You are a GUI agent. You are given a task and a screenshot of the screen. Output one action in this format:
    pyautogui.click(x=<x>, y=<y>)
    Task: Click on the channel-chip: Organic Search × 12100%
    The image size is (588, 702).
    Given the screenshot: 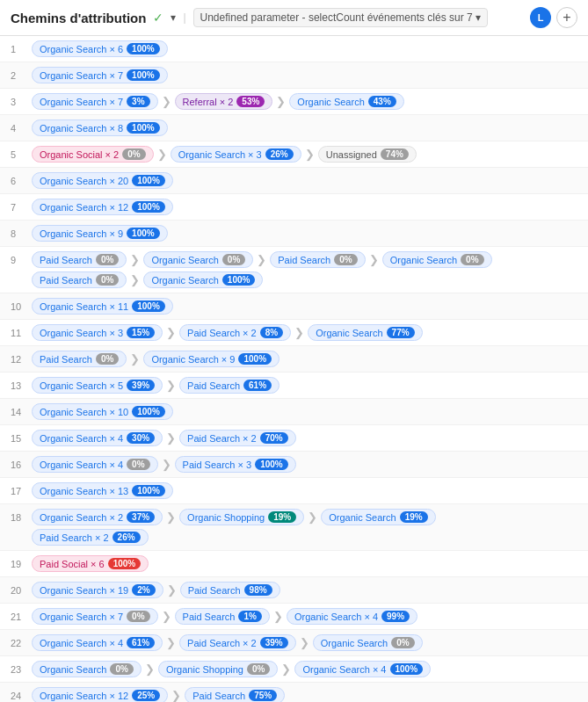 What is the action you would take?
    pyautogui.click(x=102, y=207)
    